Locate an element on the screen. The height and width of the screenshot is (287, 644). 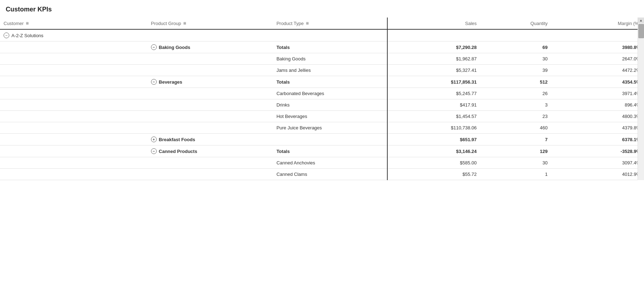
product-group-cell: −Beverages is located at coordinates (210, 82).